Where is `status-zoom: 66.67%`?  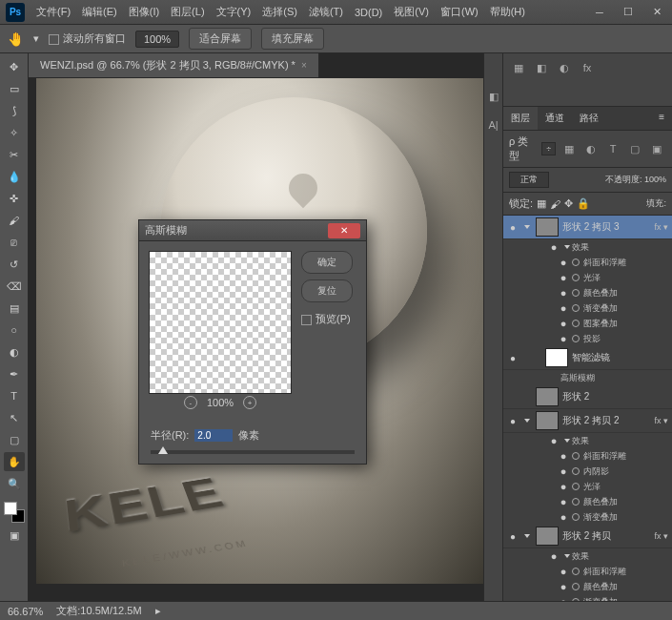
status-zoom: 66.67% is located at coordinates (25, 611).